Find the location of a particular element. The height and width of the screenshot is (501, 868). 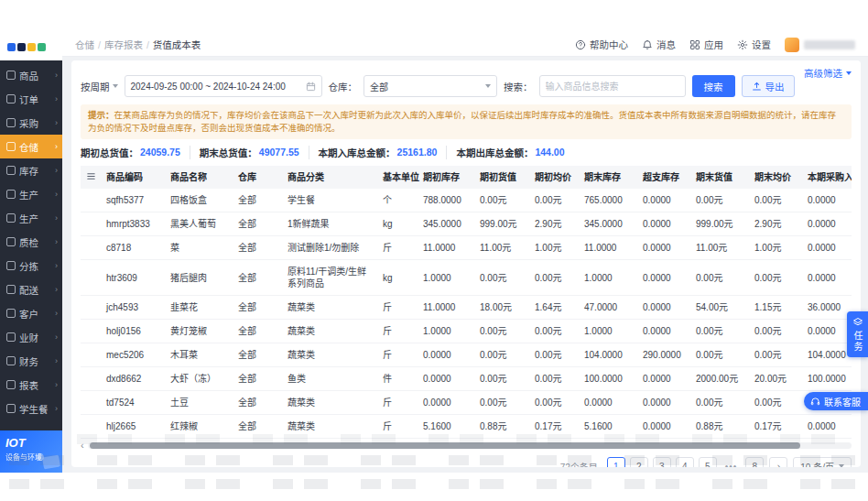

column-header: 期末均价 is located at coordinates (776, 178).